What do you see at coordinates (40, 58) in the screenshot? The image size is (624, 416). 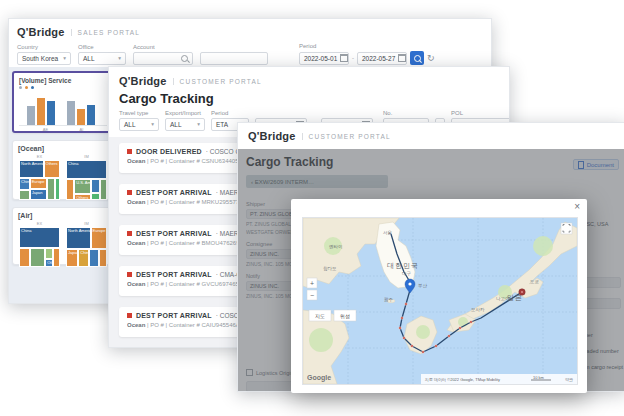 I see `country-value: South Korea` at bounding box center [40, 58].